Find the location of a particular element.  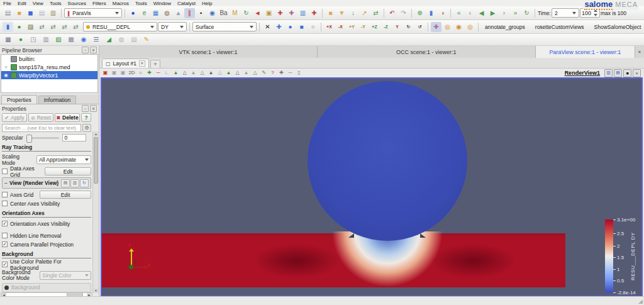

show-orientation-axes-icon: ✚ is located at coordinates (436, 27).